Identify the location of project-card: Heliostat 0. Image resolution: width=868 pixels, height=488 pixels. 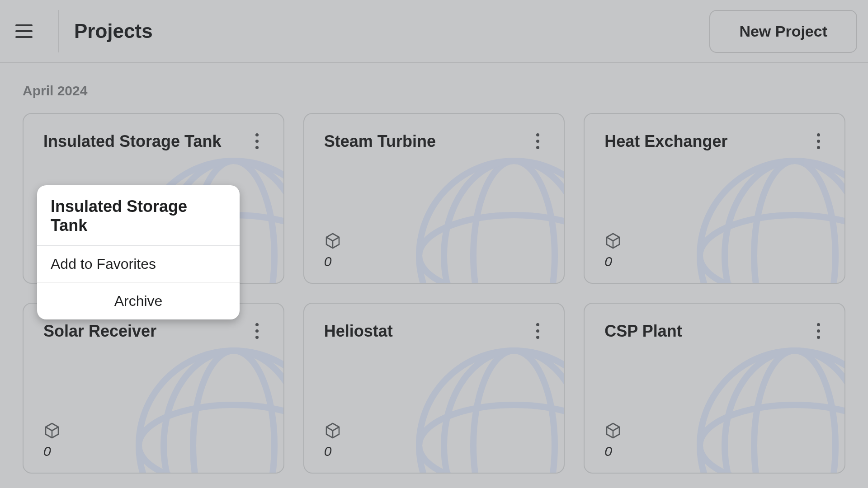
(434, 388).